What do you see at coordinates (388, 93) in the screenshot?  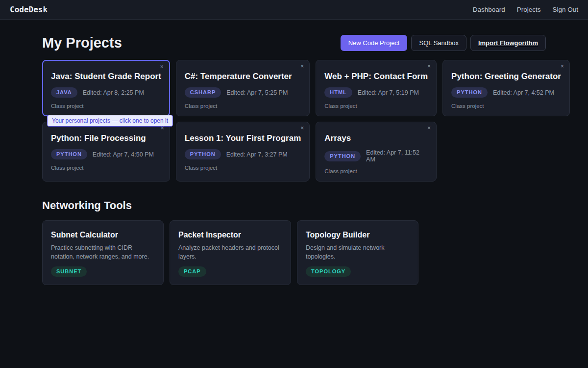 I see `edited-timestamp: Edited: Apr 7, 5:19 PM` at bounding box center [388, 93].